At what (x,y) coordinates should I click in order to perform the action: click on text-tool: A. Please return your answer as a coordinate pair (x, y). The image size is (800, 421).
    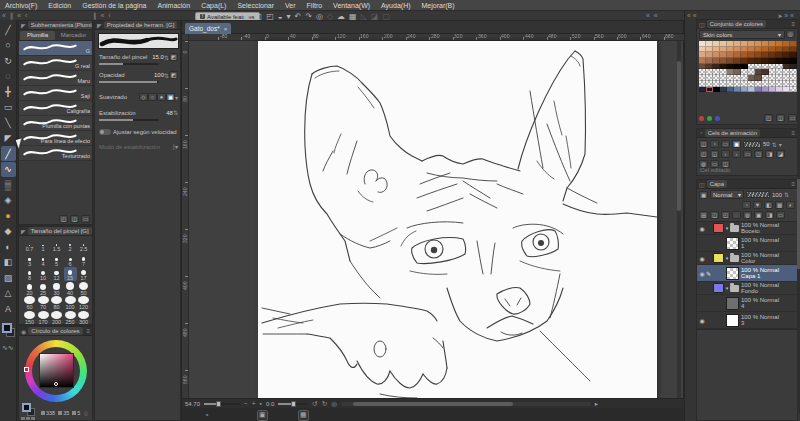
    Looking at the image, I should click on (8, 308).